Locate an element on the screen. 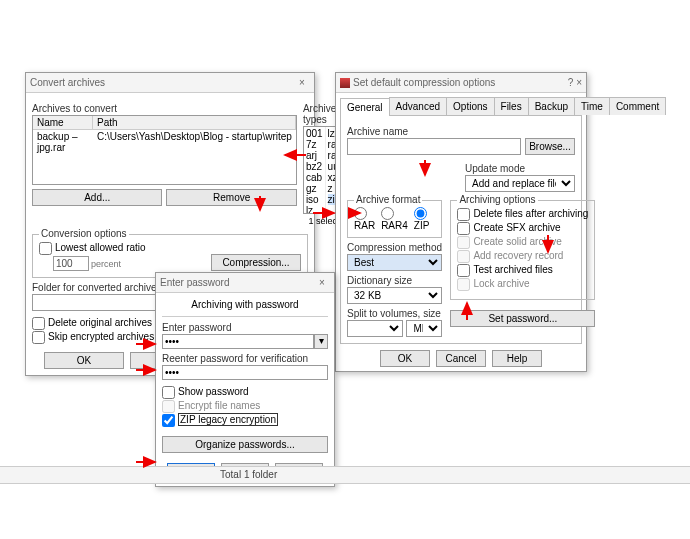 The height and width of the screenshot is (539, 690). sfx-check: Create SFX archive is located at coordinates (522, 228).